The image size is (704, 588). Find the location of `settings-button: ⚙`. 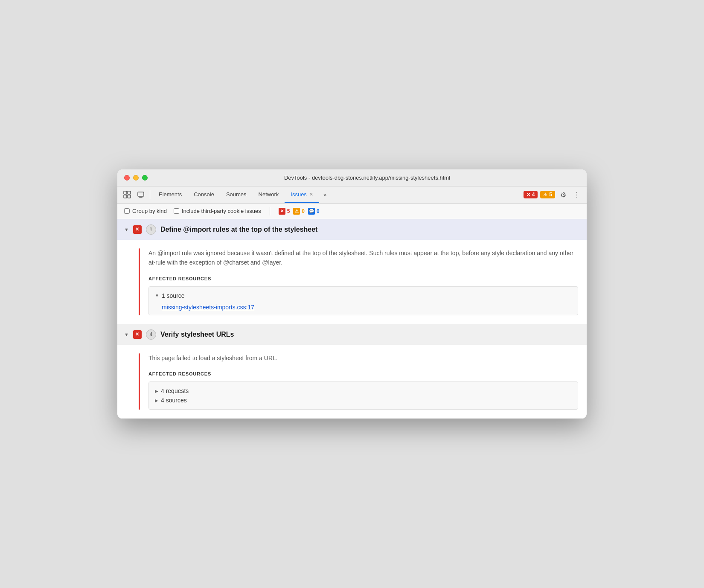

settings-button: ⚙ is located at coordinates (563, 195).